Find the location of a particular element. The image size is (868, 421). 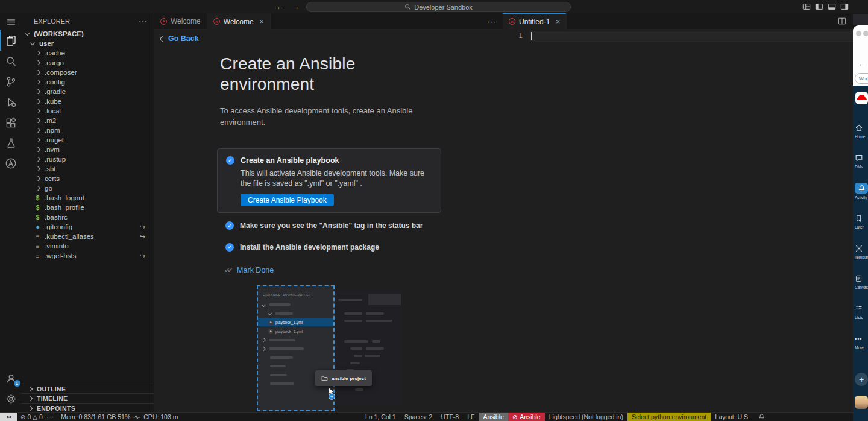

create-ansible-playbook-button: Create Ansible Playbook is located at coordinates (287, 200).